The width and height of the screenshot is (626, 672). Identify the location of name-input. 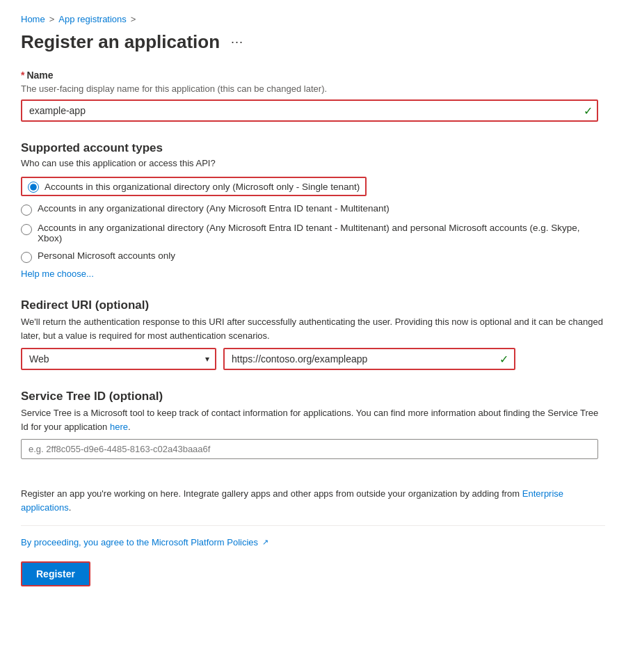
(310, 111).